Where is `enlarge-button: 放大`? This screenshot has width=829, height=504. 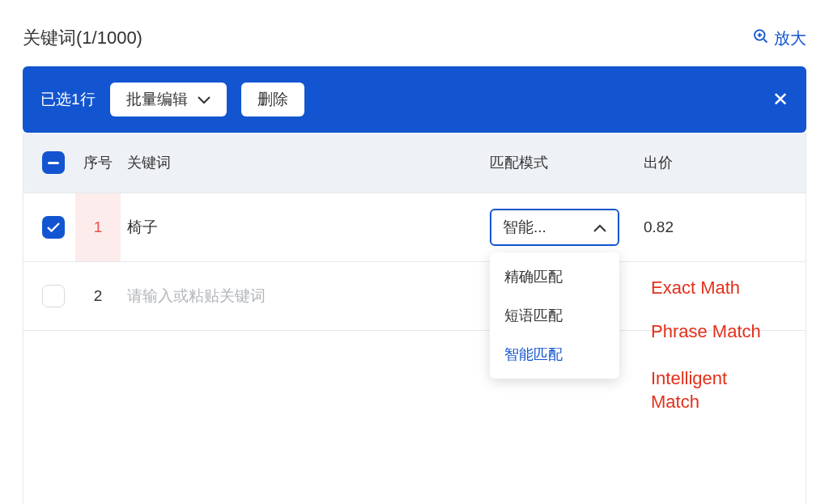
enlarge-button: 放大 is located at coordinates (780, 39).